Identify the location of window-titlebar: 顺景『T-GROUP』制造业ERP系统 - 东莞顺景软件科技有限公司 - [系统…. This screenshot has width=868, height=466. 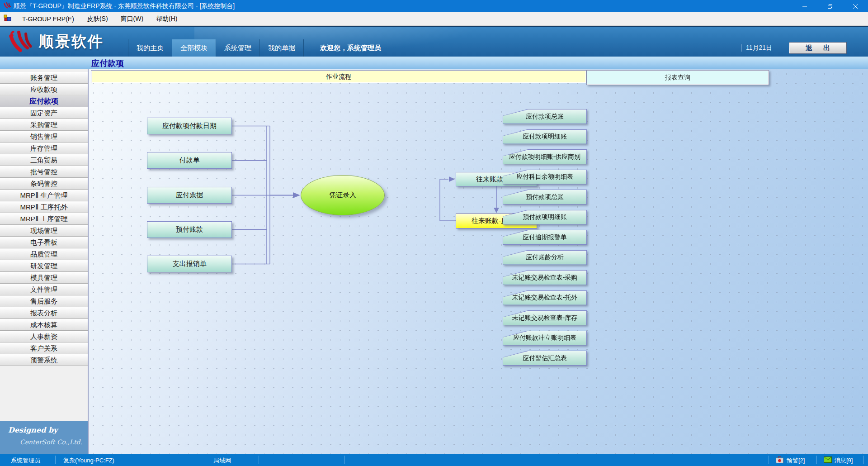
(434, 6).